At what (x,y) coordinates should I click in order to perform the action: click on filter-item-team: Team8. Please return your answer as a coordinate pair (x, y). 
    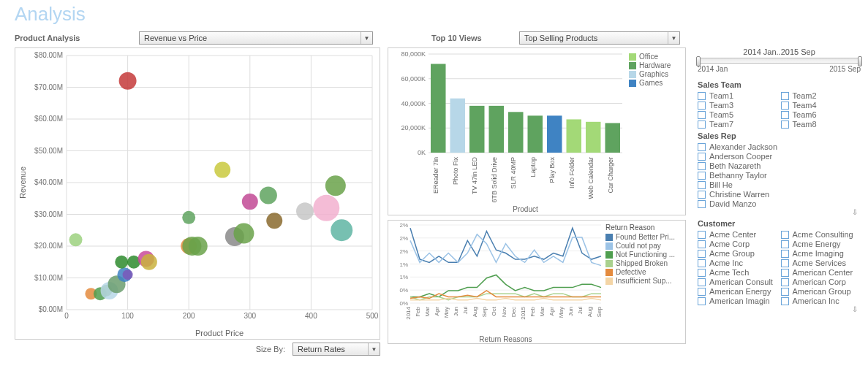
    Looking at the image, I should click on (820, 124).